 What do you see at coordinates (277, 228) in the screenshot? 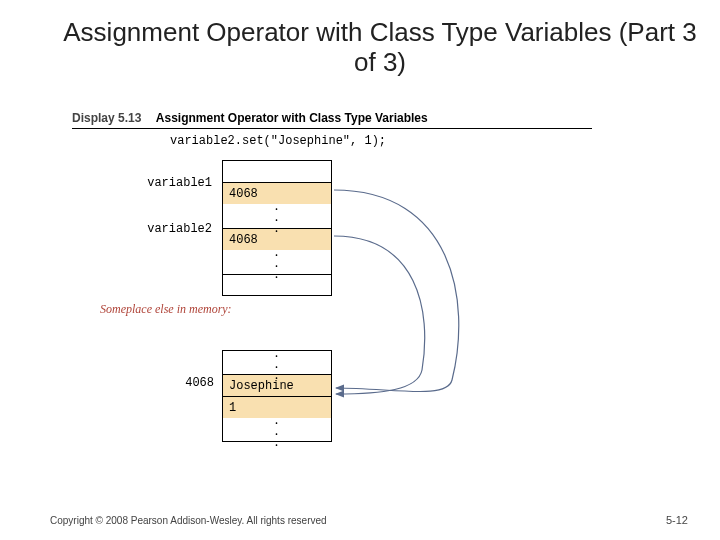
I see `memory-upper: 4068 ··· 4068 ···` at bounding box center [277, 228].